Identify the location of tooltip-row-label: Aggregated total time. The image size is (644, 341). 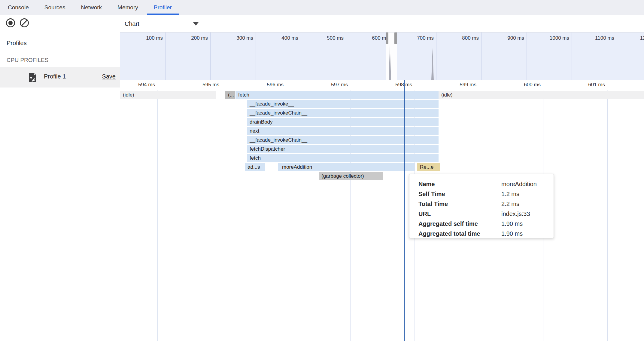
(460, 234).